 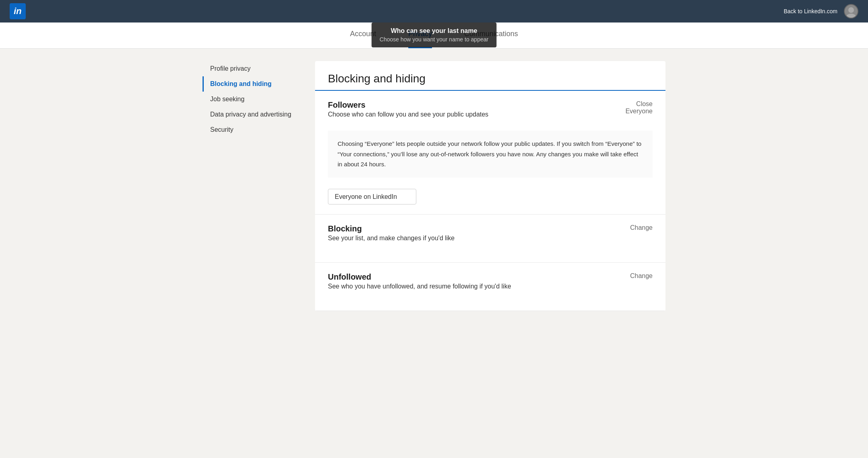 I want to click on followers-block-left: Followers Choose who can follow you and …, so click(x=408, y=113).